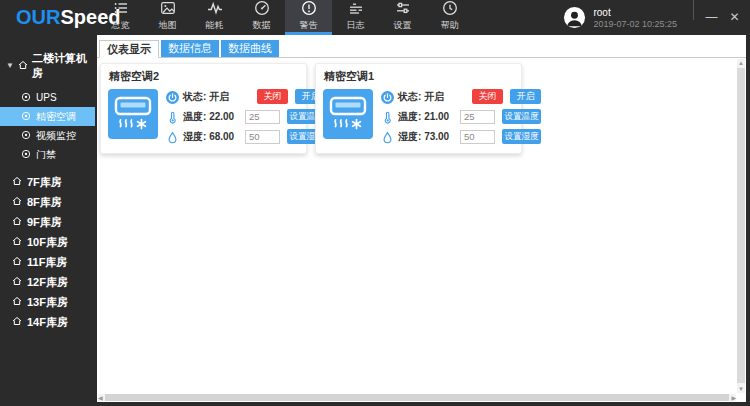 The width and height of the screenshot is (750, 406). Describe the element at coordinates (429, 117) in the screenshot. I see `temperature-text: 温度: 21.00` at that location.